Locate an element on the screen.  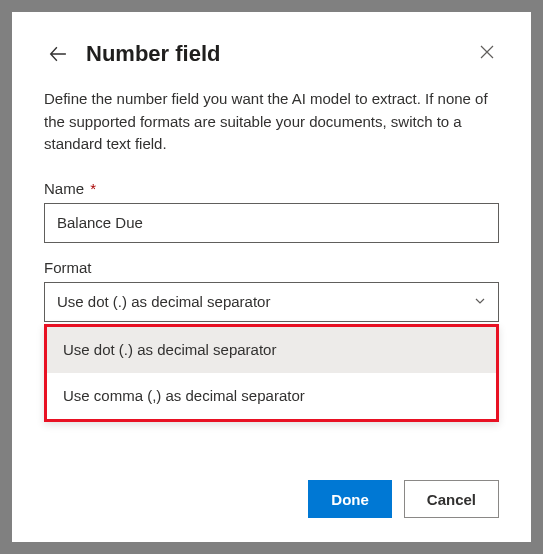
close-icon is located at coordinates (487, 52).